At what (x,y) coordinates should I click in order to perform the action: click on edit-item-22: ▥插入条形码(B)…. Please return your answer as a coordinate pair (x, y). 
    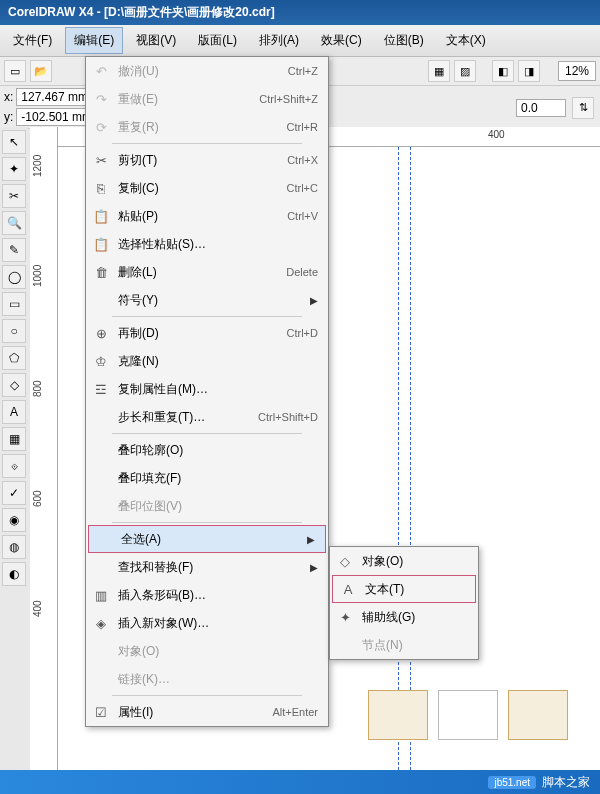
    Looking at the image, I should click on (207, 595).